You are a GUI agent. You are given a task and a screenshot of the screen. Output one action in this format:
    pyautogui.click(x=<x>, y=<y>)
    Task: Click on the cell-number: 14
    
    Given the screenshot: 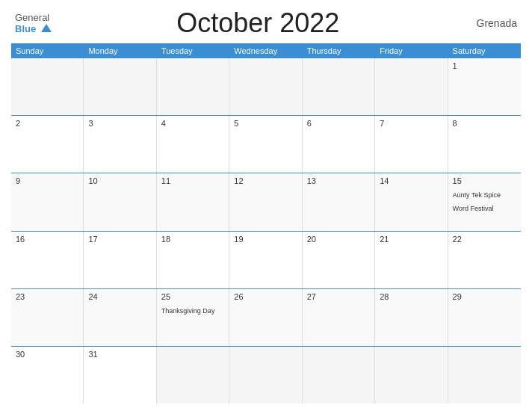 What is the action you would take?
    pyautogui.click(x=411, y=181)
    